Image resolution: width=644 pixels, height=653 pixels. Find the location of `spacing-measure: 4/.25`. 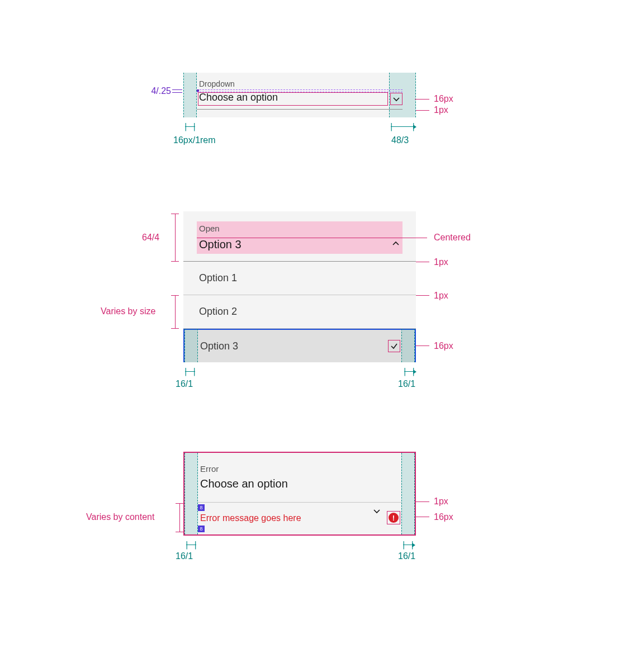

spacing-measure: 4/.25 is located at coordinates (149, 91).